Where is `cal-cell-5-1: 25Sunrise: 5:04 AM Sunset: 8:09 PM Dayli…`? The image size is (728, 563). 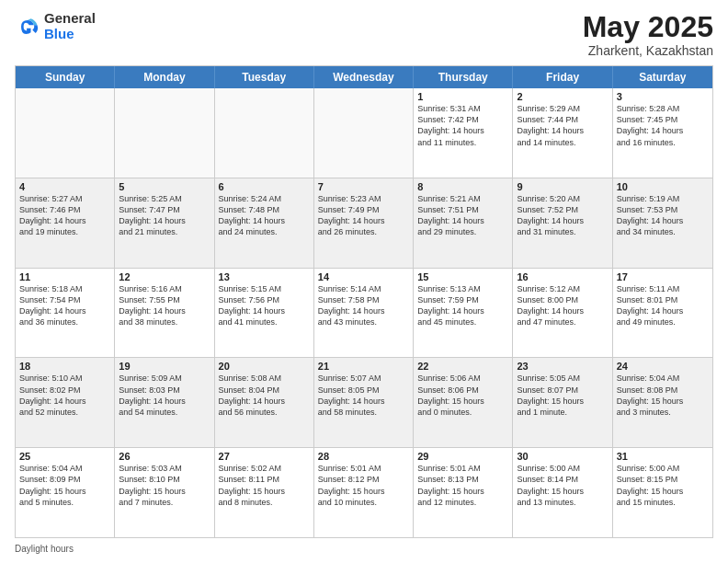 cal-cell-5-1: 25Sunrise: 5:04 AM Sunset: 8:09 PM Dayli… is located at coordinates (65, 493).